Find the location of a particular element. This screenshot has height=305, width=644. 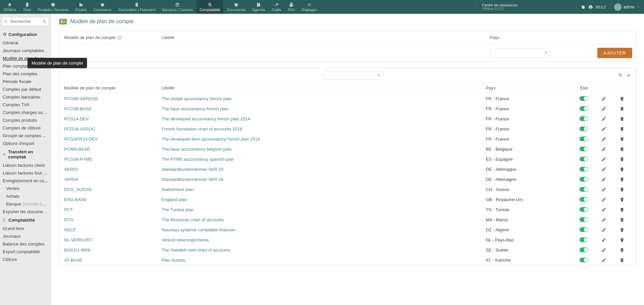

row-label-link: Standardkontenrahmen SKR 04 is located at coordinates (192, 180).